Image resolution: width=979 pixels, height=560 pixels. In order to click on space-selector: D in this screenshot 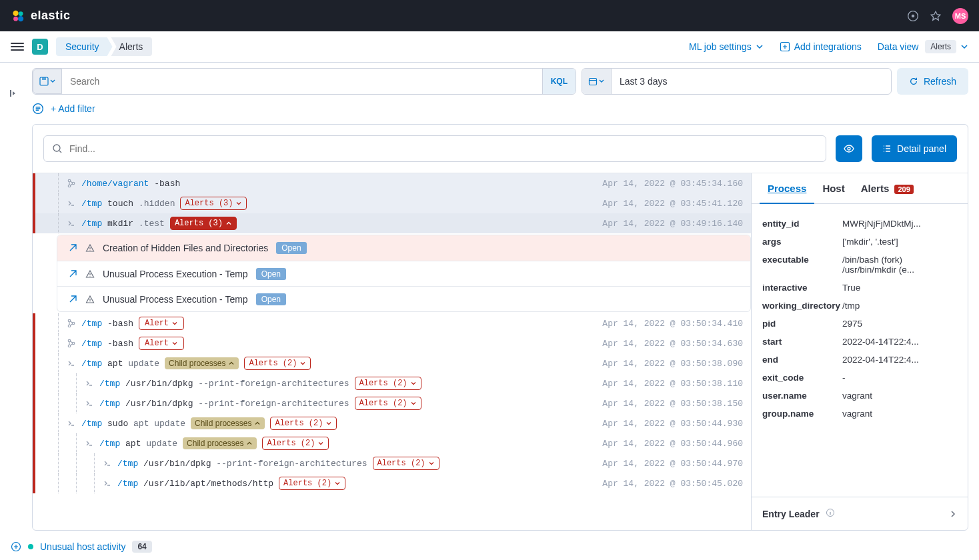, I will do `click(40, 47)`.